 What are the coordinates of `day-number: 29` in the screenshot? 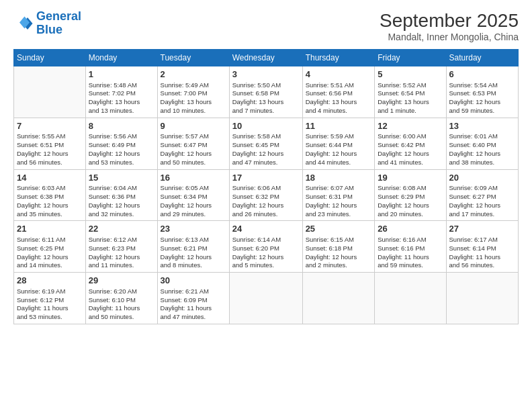 It's located at (122, 281).